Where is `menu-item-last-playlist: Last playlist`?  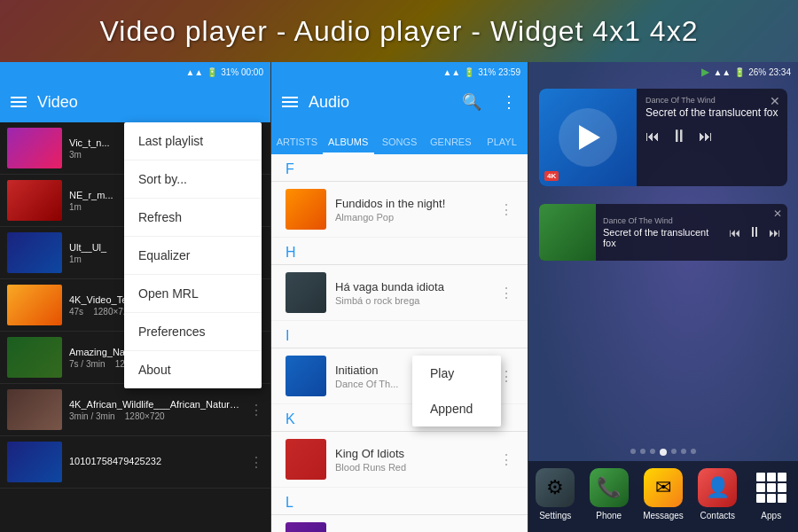 menu-item-last-playlist: Last playlist is located at coordinates (193, 142).